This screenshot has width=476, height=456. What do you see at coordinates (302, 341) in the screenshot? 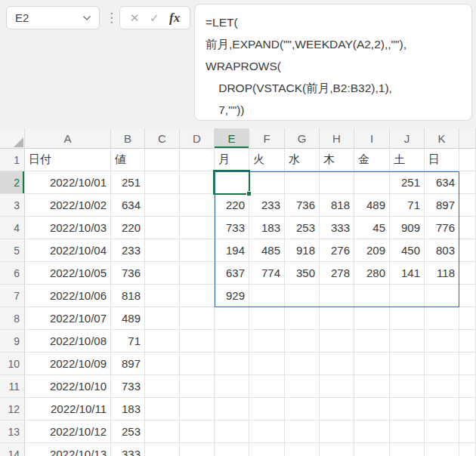
I see `cell-G9` at bounding box center [302, 341].